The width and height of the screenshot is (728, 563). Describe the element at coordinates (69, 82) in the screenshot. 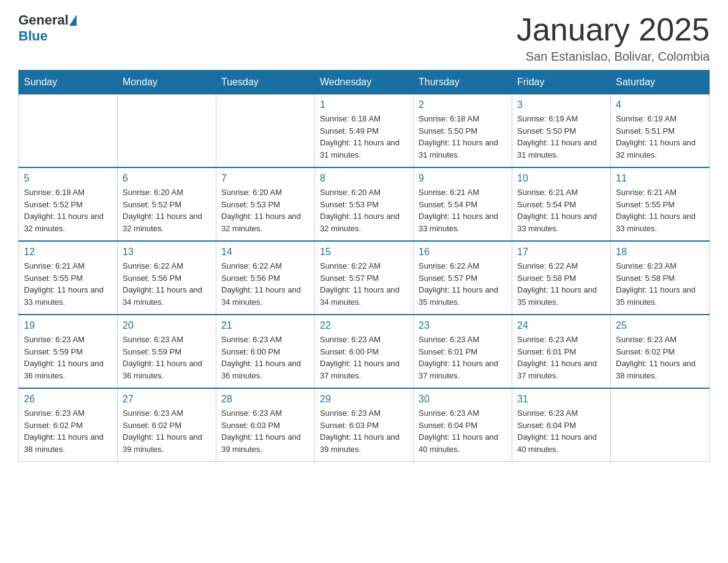

I see `day-header-sunday: Sunday` at that location.